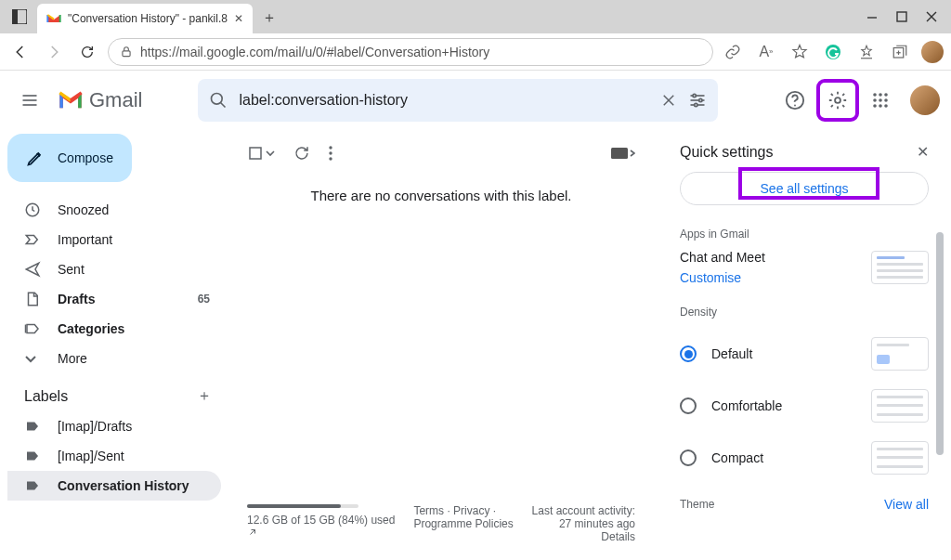 The image size is (951, 560). What do you see at coordinates (321, 520) in the screenshot?
I see `storage-text: 12.6 GB of 15 GB (84%) used` at bounding box center [321, 520].